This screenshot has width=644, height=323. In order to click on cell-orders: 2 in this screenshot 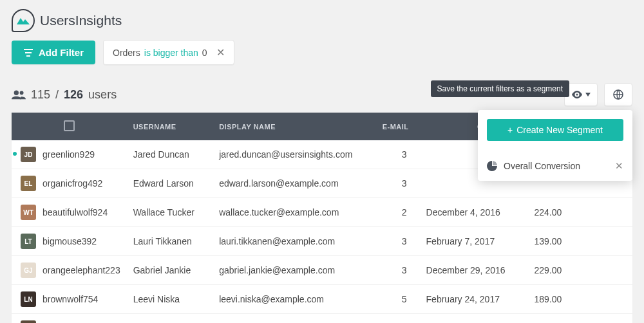, I will do `click(398, 212)`.